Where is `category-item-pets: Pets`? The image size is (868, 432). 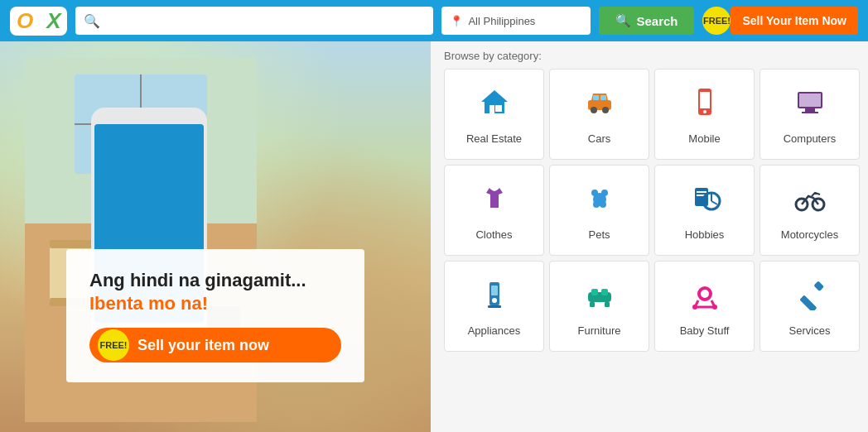
category-item-pets: Pets is located at coordinates (600, 210).